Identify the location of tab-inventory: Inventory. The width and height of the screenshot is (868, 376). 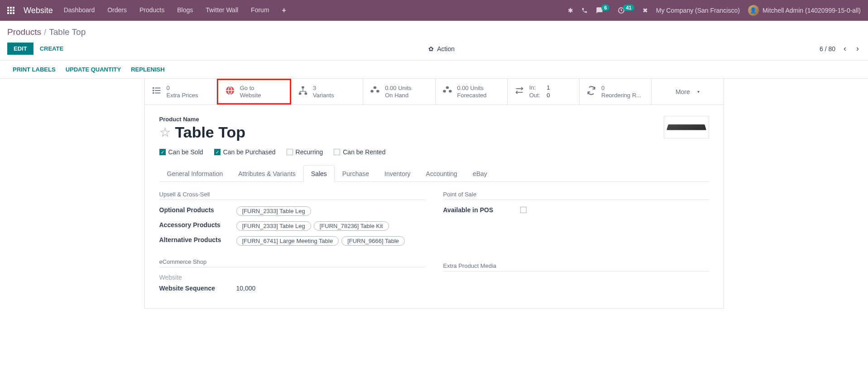
(398, 174).